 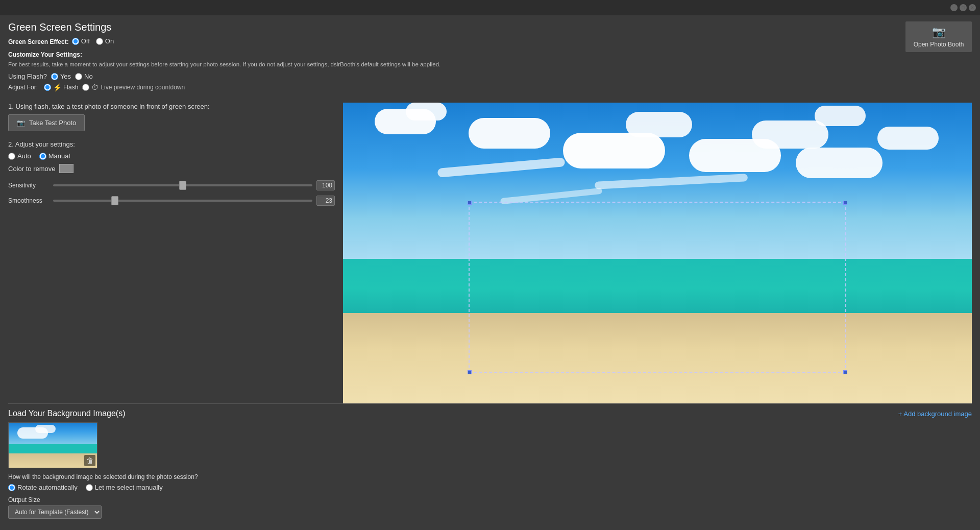 What do you see at coordinates (129, 487) in the screenshot?
I see `select-manually-label: Let me select manually` at bounding box center [129, 487].